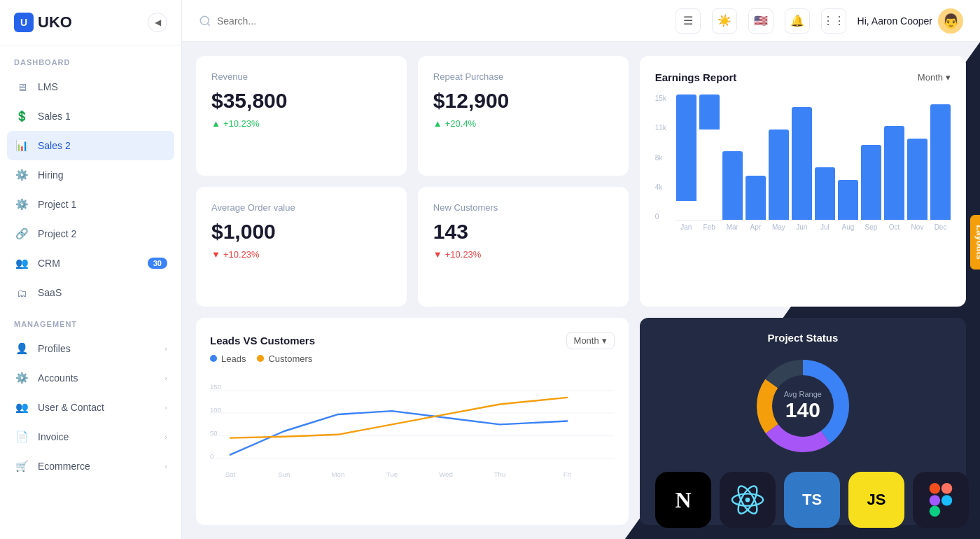 This screenshot has width=980, height=539. I want to click on profiles-icon: 👤, so click(22, 349).